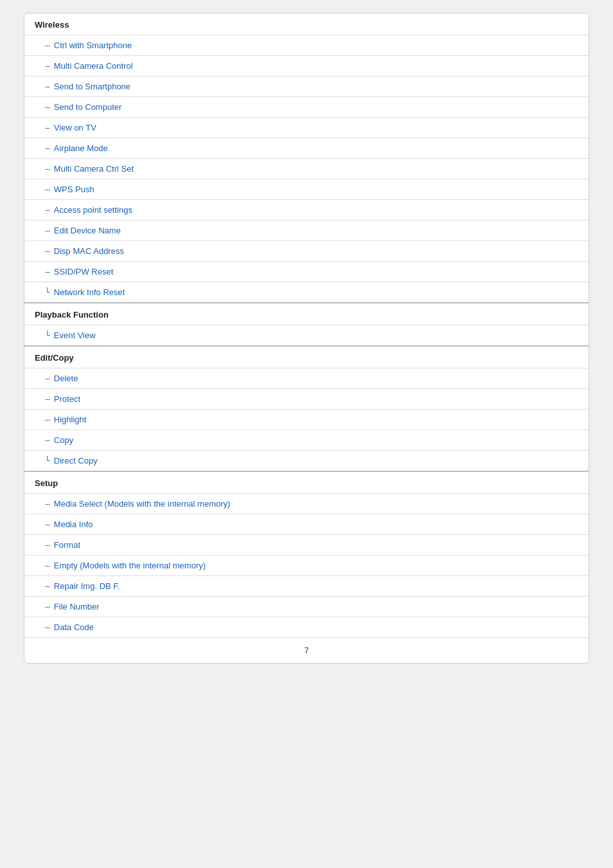  What do you see at coordinates (87, 586) in the screenshot?
I see `menu-link-repair-img-db-f: Repair Img. DB F.` at bounding box center [87, 586].